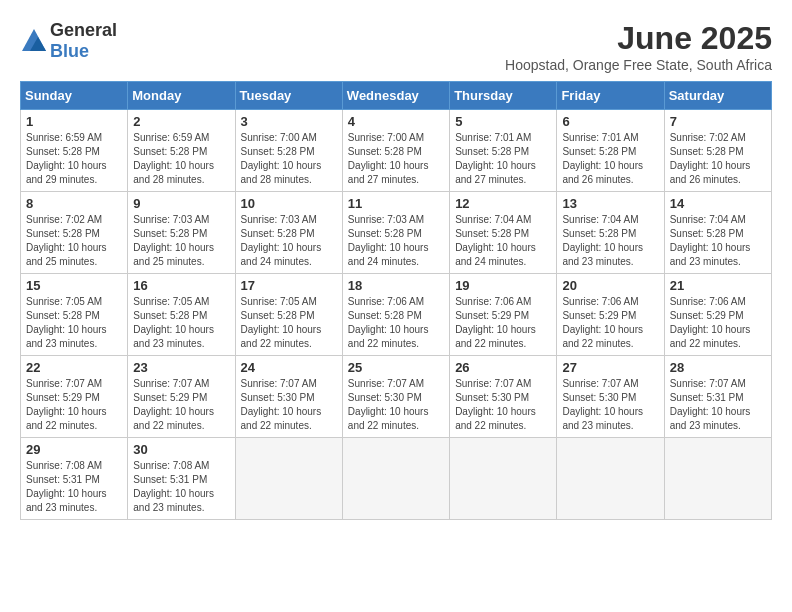 The height and width of the screenshot is (612, 792). What do you see at coordinates (34, 41) in the screenshot?
I see `logo-icon` at bounding box center [34, 41].